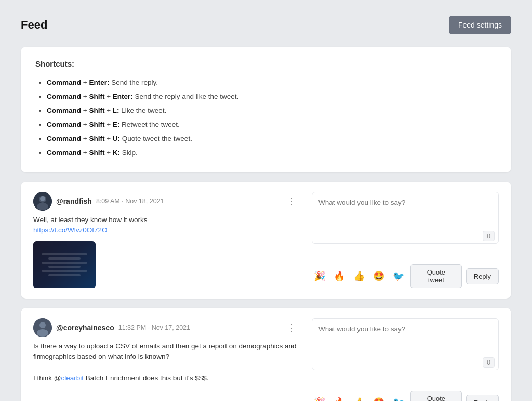  I want to click on emoji-bird-2: 🐦, so click(398, 398).